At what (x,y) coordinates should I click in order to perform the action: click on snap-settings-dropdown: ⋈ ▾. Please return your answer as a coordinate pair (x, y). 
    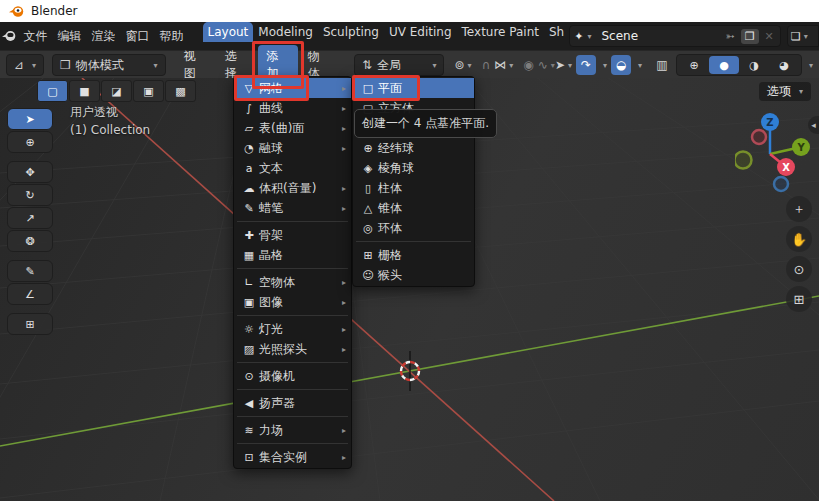
    Looking at the image, I should click on (504, 65).